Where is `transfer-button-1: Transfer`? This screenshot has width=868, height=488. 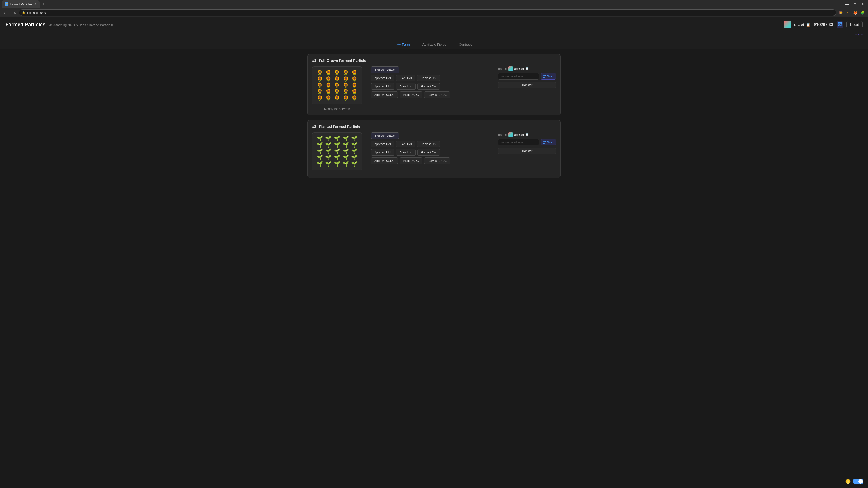
transfer-button-1: Transfer is located at coordinates (527, 85).